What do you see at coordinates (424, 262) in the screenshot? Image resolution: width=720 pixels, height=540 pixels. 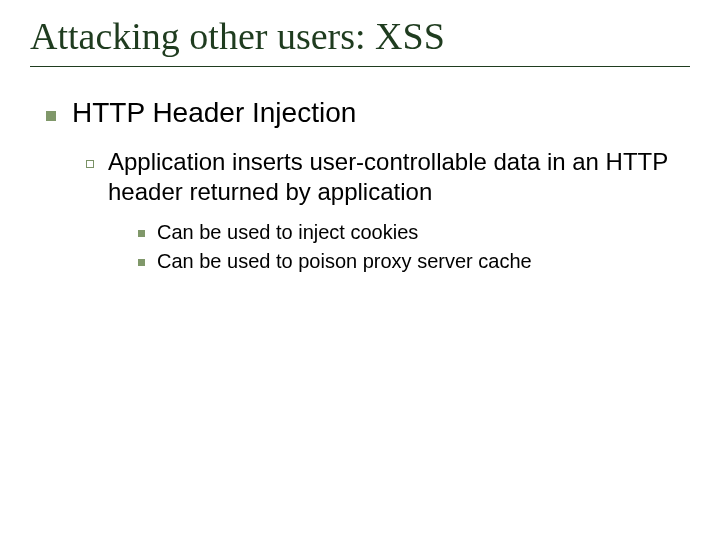 I see `level3-text-b: Can be used to poison proxy server cache` at bounding box center [424, 262].